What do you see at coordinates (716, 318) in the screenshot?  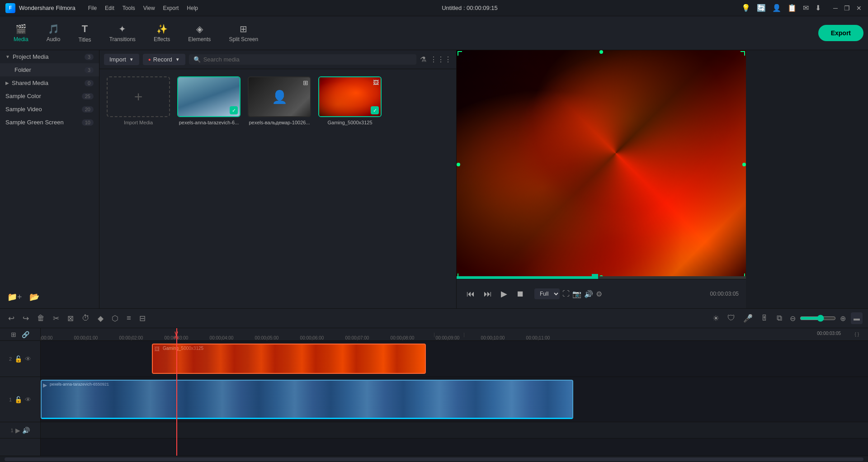 I see `sun-button: ☀` at bounding box center [716, 318].